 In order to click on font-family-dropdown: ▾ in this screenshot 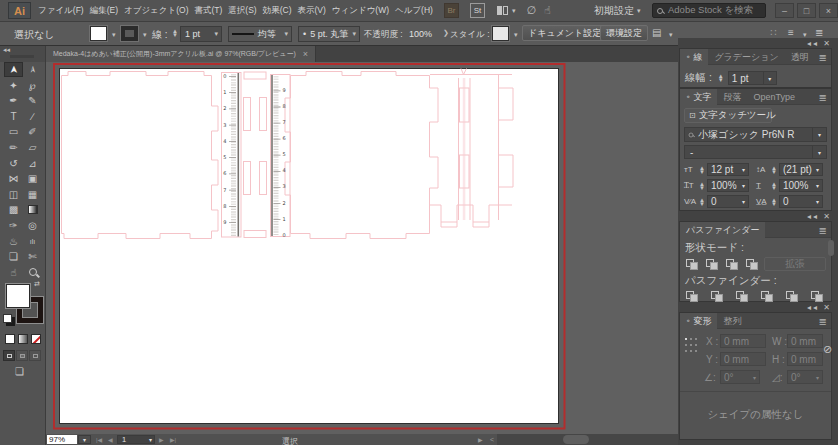, I will do `click(820, 134)`.